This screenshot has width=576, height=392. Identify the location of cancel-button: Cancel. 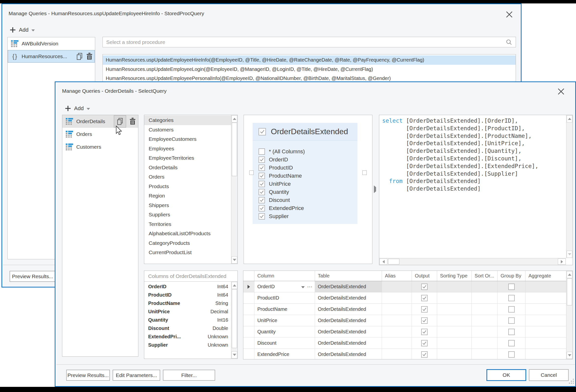
(549, 375).